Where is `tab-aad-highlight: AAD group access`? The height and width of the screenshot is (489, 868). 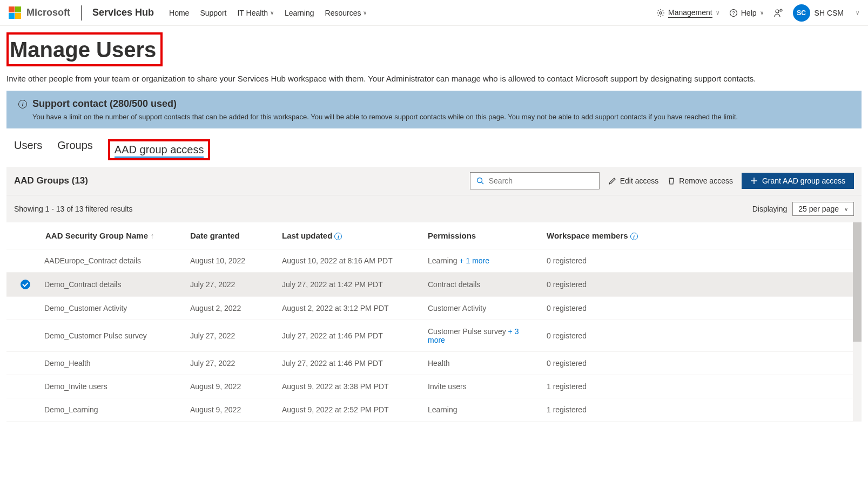 tab-aad-highlight: AAD group access is located at coordinates (159, 150).